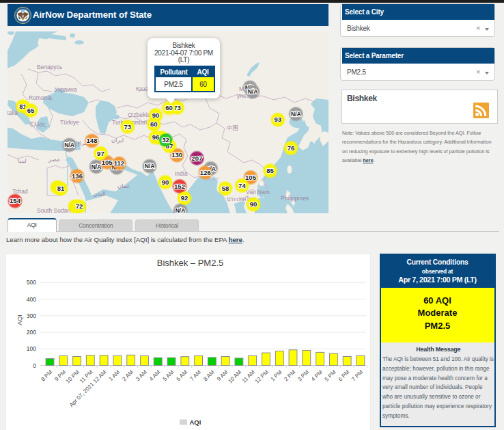  What do you see at coordinates (191, 263) in the screenshot?
I see `svg-text: Bishkek – PM2.5` at bounding box center [191, 263].